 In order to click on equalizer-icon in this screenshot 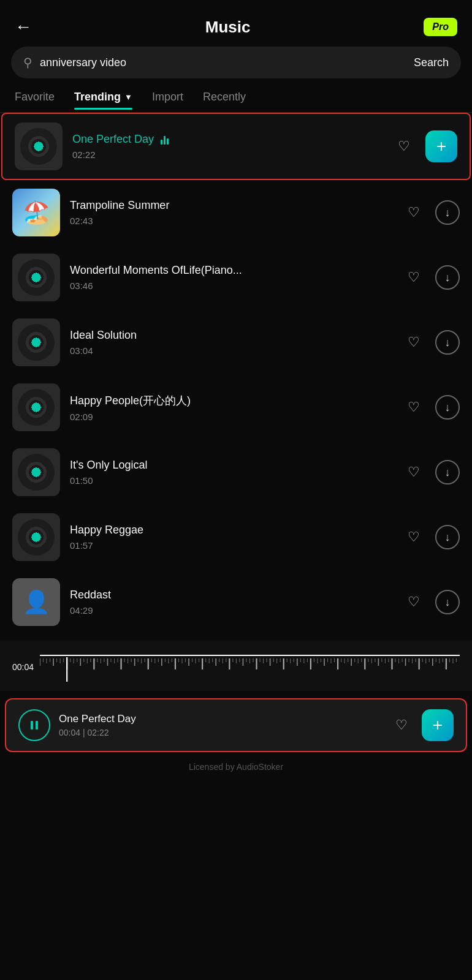, I will do `click(164, 140)`.